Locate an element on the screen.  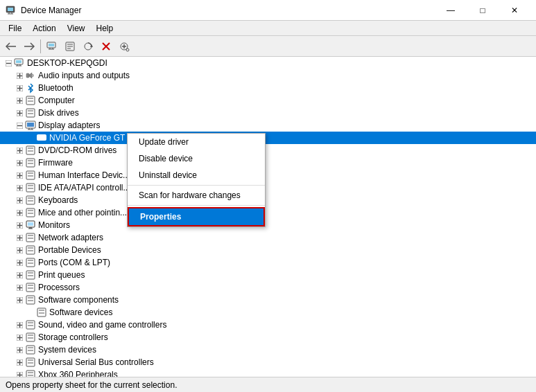
properties-button is located at coordinates (70, 46).